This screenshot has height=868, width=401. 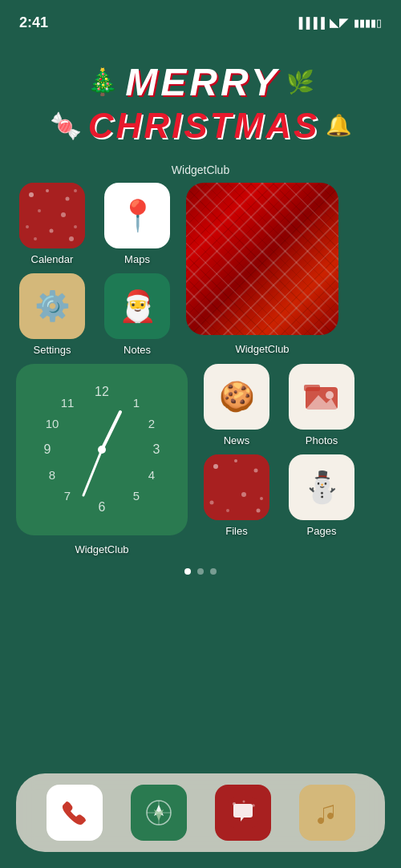 I want to click on status-bar: 2:41 ▐▐▐▐ ◣◤ ▮▮▮▮▯, so click(x=200, y=18).